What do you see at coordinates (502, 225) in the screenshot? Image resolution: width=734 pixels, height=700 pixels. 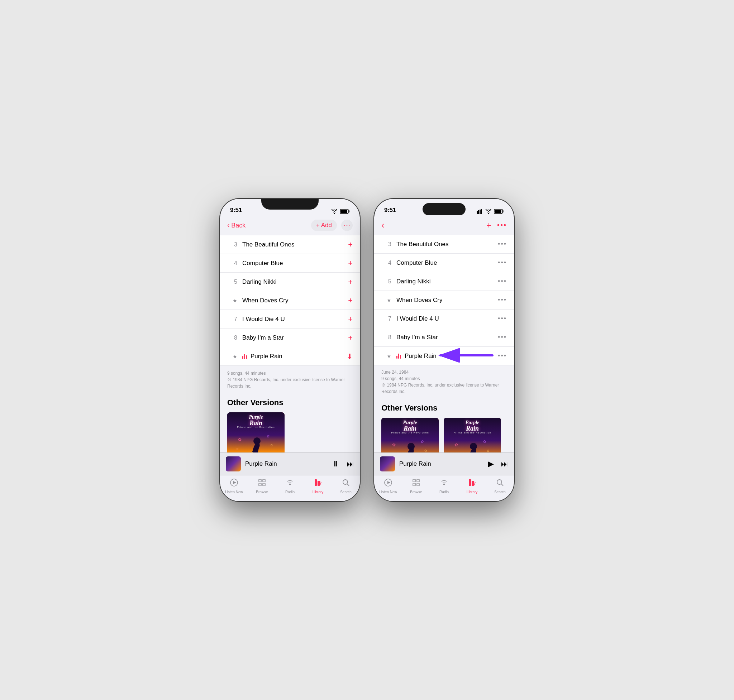 I see `more-button-2: •••` at bounding box center [502, 225].